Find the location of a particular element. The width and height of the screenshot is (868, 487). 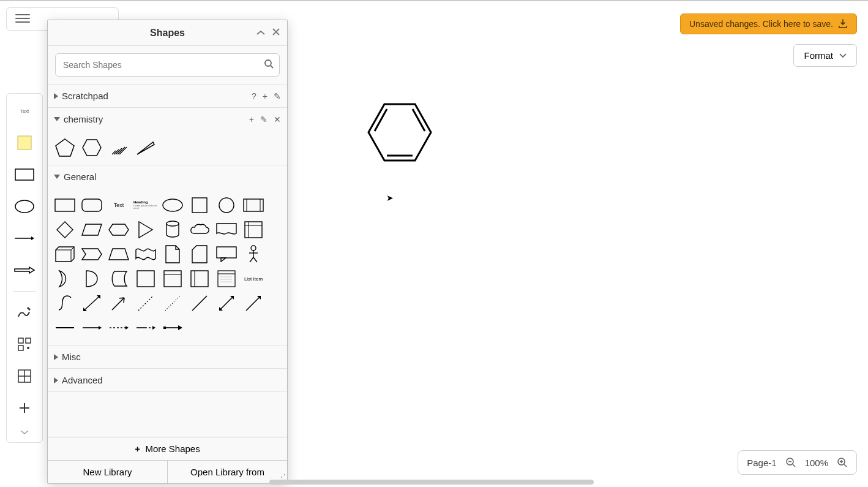

shape-circle is located at coordinates (226, 205).